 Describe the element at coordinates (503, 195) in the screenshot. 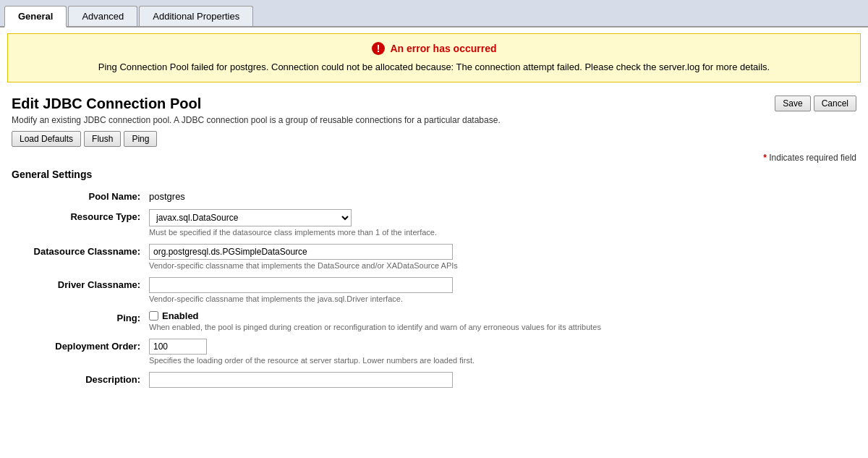

I see `pool-name-field: postgres` at that location.